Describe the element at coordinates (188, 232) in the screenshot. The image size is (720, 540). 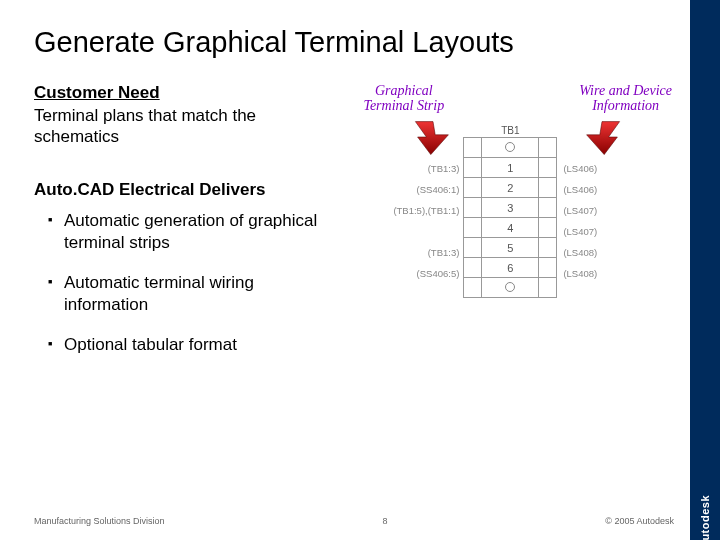
I see `bullet-item: Automatic generation of graphical termin…` at that location.